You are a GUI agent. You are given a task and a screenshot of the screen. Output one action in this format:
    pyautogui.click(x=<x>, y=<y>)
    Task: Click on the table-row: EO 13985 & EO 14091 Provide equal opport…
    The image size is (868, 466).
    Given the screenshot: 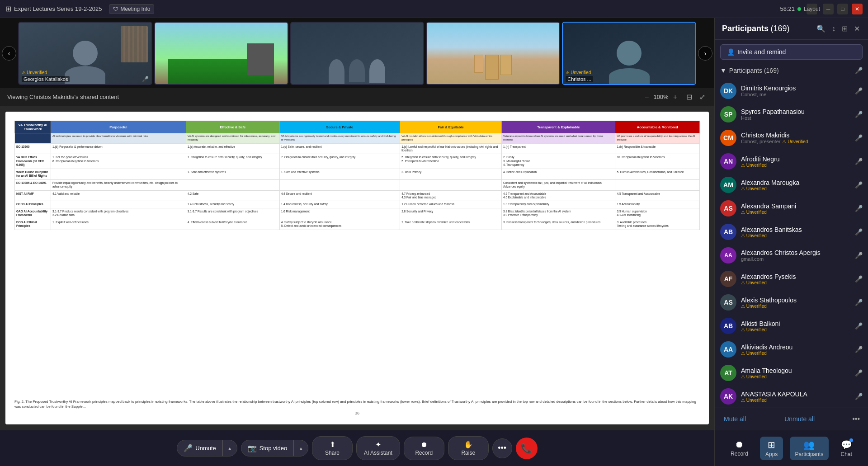 What is the action you would take?
    pyautogui.click(x=357, y=185)
    